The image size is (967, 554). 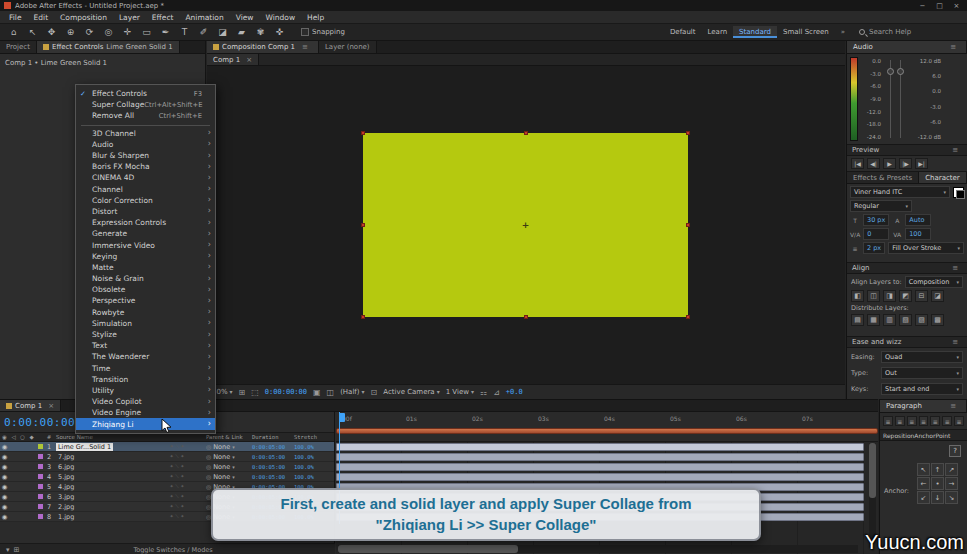 I want to click on transfer-controls-icon: ⊞, so click(x=17, y=550).